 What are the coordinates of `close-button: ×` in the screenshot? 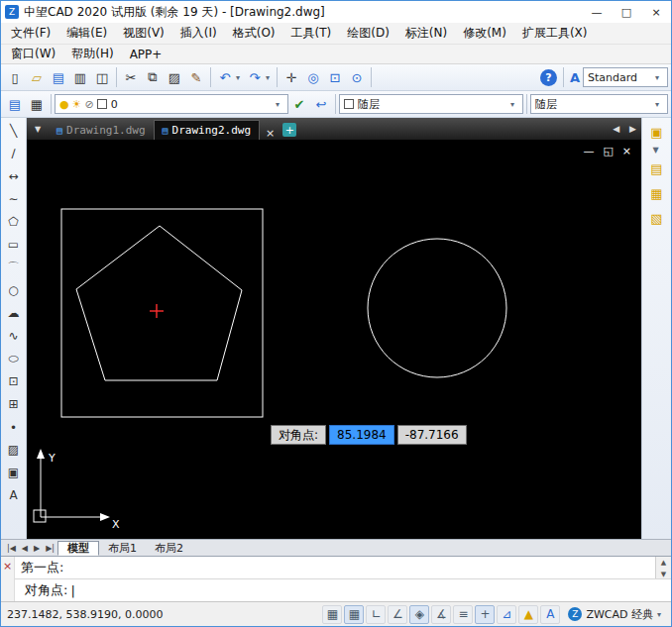 It's located at (656, 12).